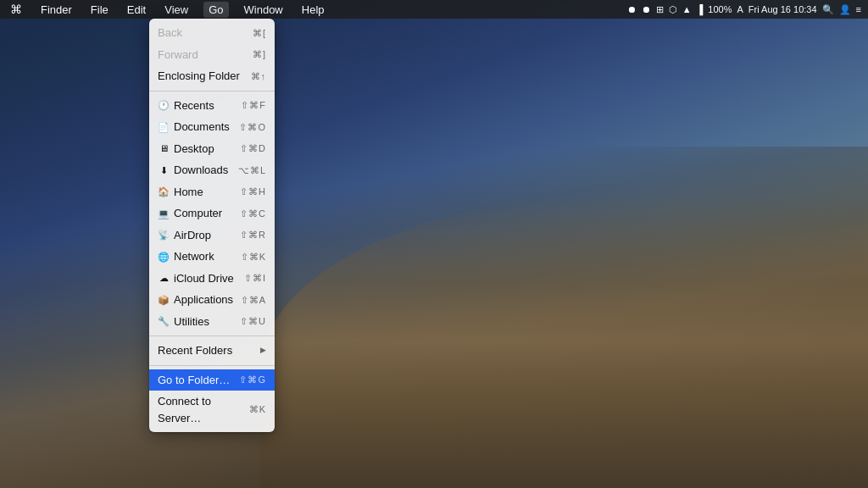 The width and height of the screenshot is (868, 488). Describe the element at coordinates (164, 235) in the screenshot. I see `airdrop-icon: 📡` at that location.